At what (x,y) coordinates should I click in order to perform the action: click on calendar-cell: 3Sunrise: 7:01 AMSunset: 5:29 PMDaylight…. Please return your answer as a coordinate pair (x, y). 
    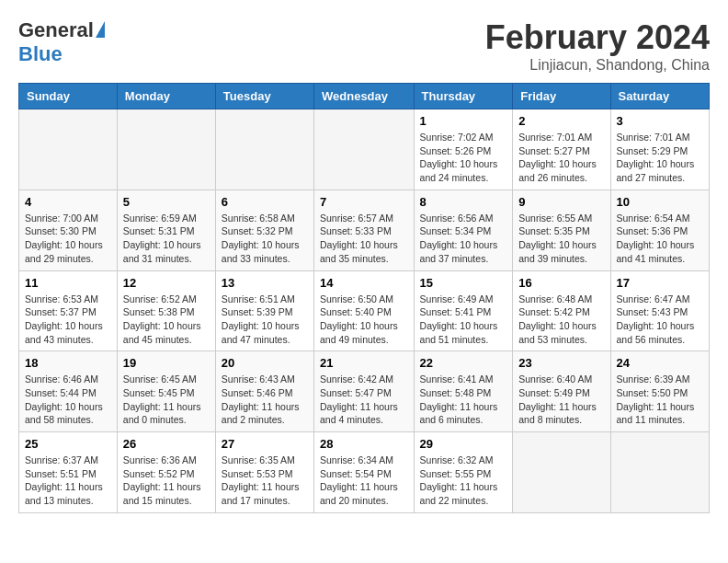
    Looking at the image, I should click on (660, 150).